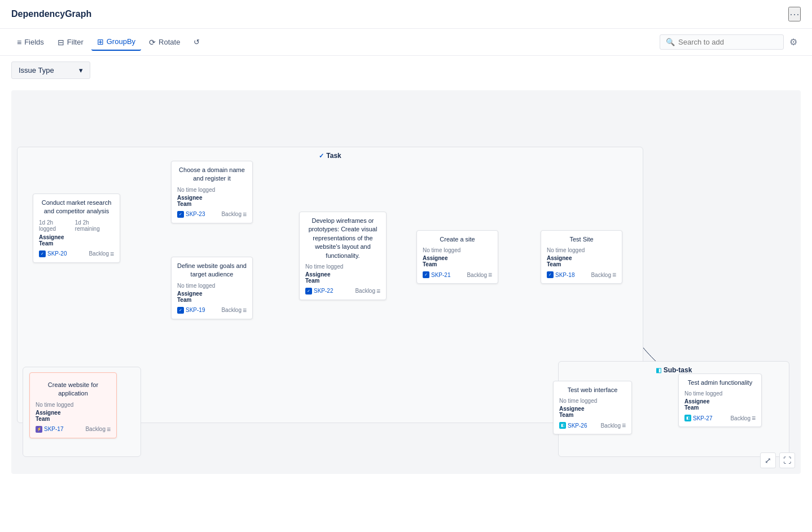 The height and width of the screenshot is (532, 812). I want to click on gear-icon: ⚙, so click(793, 42).